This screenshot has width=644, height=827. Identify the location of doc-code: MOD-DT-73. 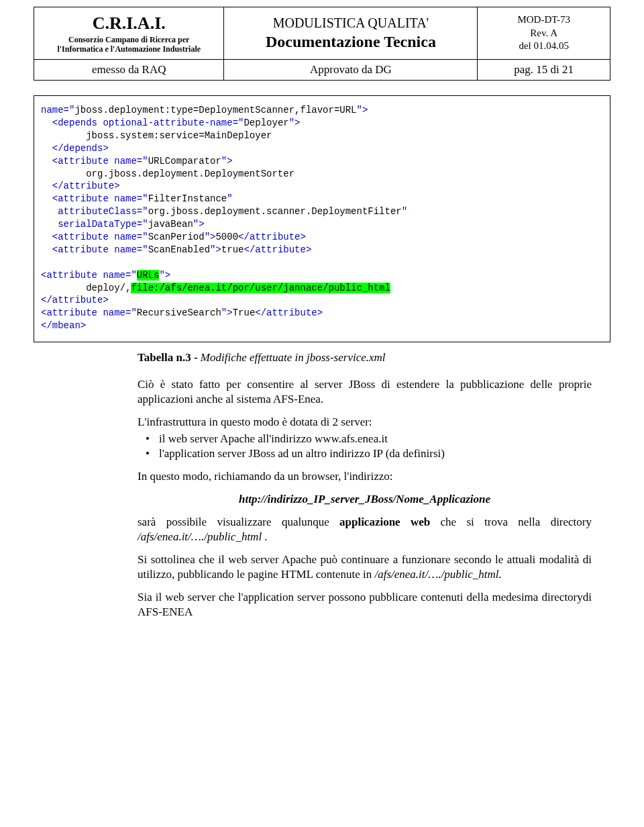
(543, 20).